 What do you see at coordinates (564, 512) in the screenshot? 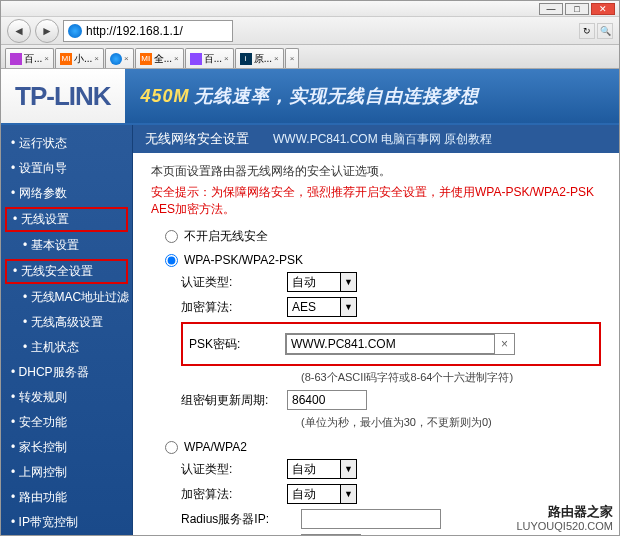
I see `watermark-brand: 路由器之家` at bounding box center [564, 512].